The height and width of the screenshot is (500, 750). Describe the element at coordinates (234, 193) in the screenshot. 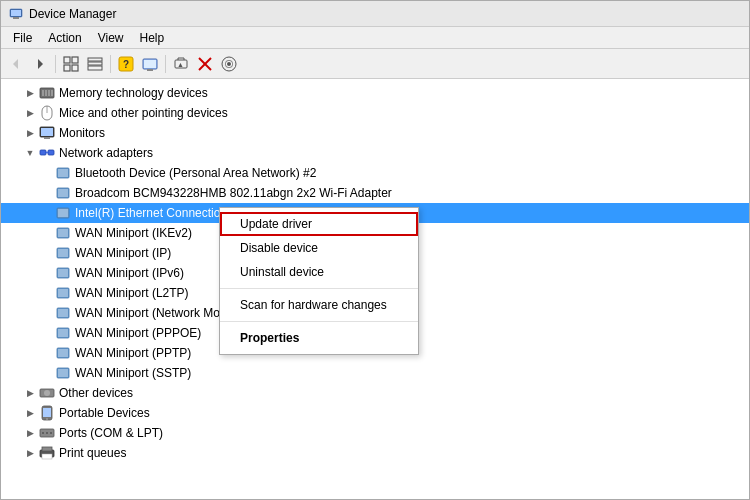

I see `tree-label-broadcom: Broadcom BCM943228HMB 802.11abgn 2x2 Wi-…` at that location.